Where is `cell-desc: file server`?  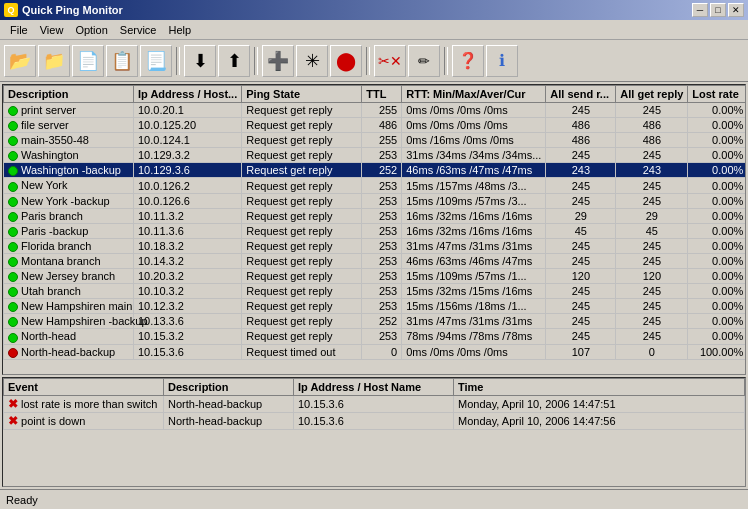 cell-desc: file server is located at coordinates (69, 126).